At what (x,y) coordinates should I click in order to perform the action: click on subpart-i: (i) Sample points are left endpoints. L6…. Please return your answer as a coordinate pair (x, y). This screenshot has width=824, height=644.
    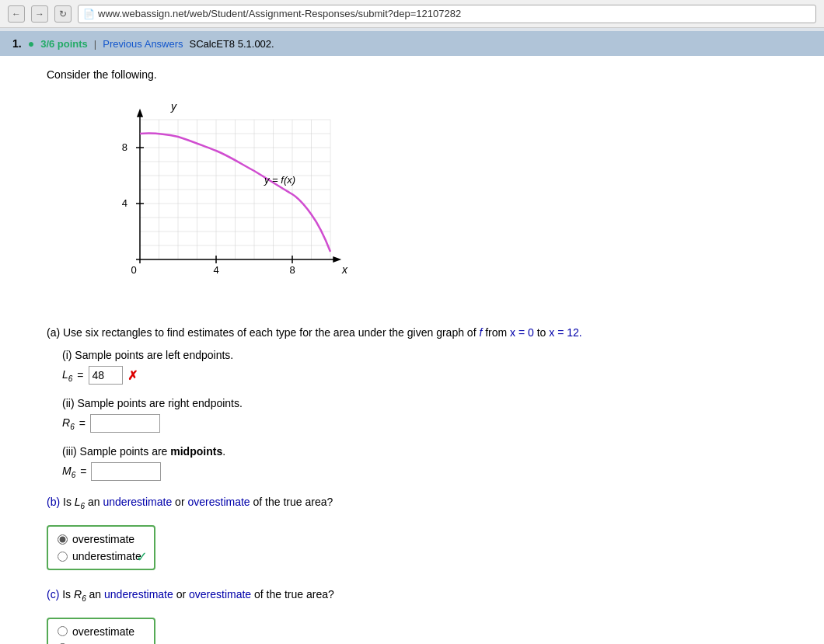
    Looking at the image, I should click on (428, 367).